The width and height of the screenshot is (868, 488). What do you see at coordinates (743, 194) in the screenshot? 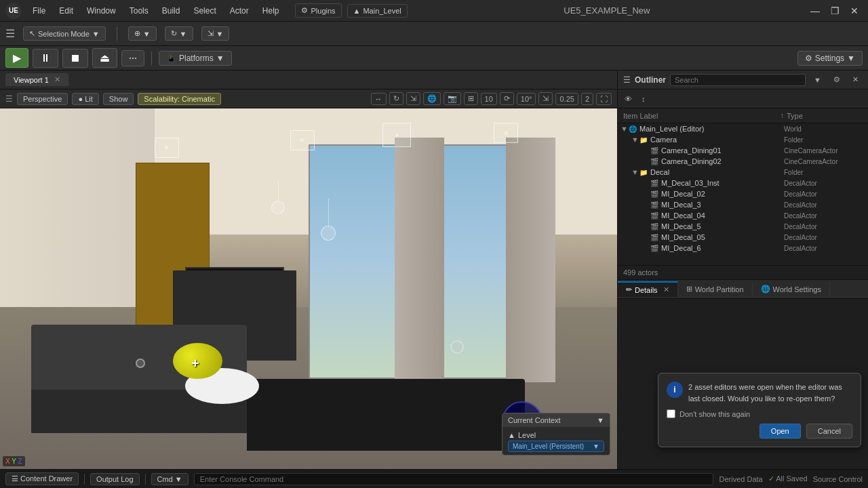
I see `tree-item-mi_decal_02: 🎬MI_Decal_02DecalActor` at bounding box center [743, 194].